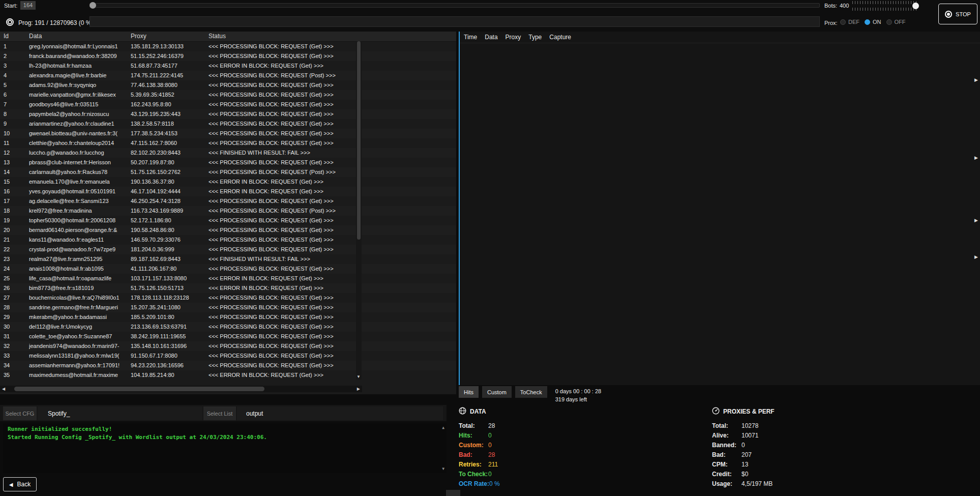 Image resolution: width=980 pixels, height=496 pixels. Describe the element at coordinates (4, 389) in the screenshot. I see `scroll-left-icon: ◀` at that location.